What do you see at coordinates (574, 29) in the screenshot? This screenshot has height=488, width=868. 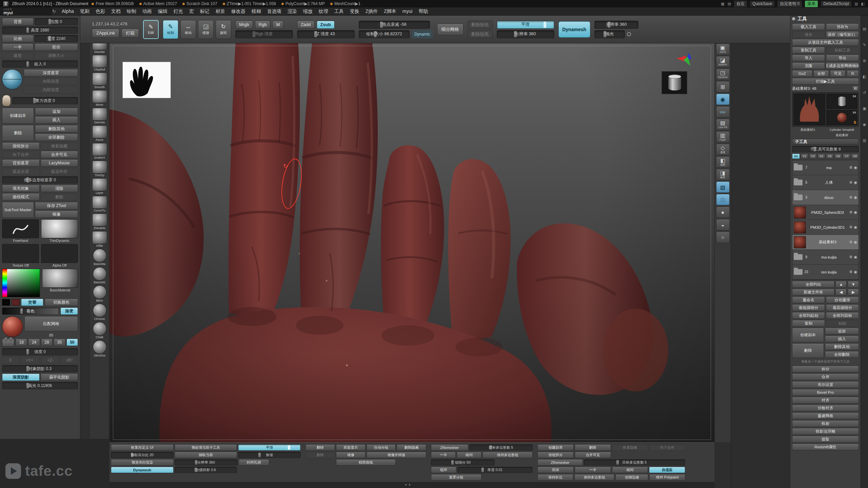 I see `dynamesh-button: Dynamesh` at bounding box center [574, 29].